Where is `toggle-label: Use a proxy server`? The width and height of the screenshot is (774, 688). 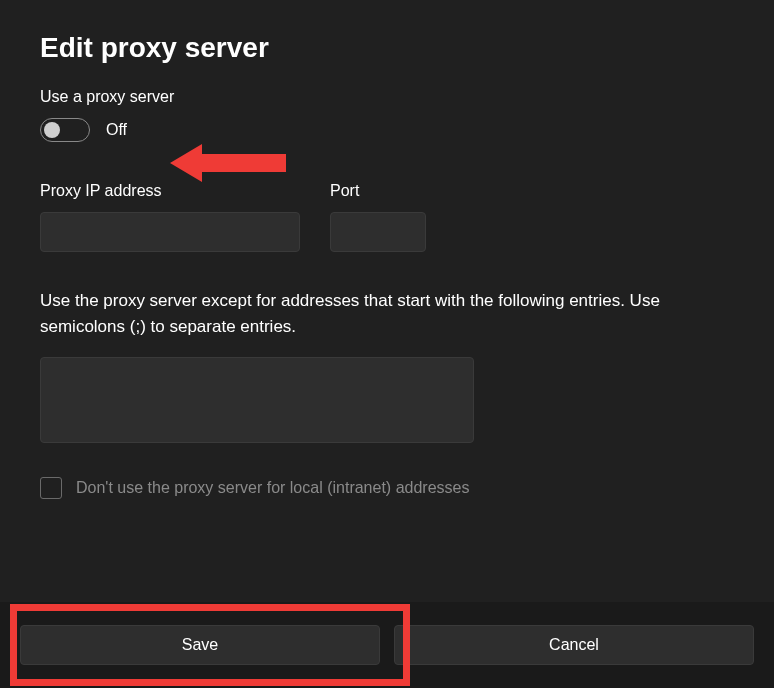 toggle-label: Use a proxy server is located at coordinates (387, 97).